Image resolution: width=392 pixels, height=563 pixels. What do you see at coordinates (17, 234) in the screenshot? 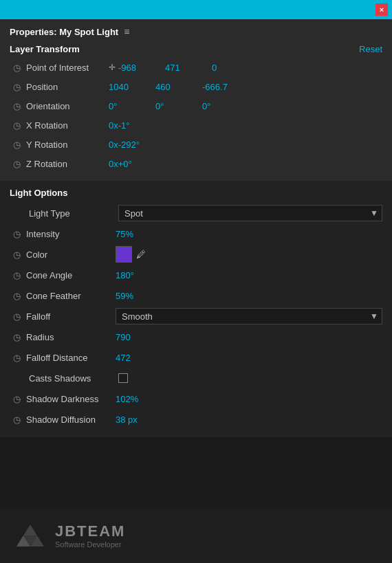
I see `stopwatch-icon-intensity: ◷` at bounding box center [17, 234].